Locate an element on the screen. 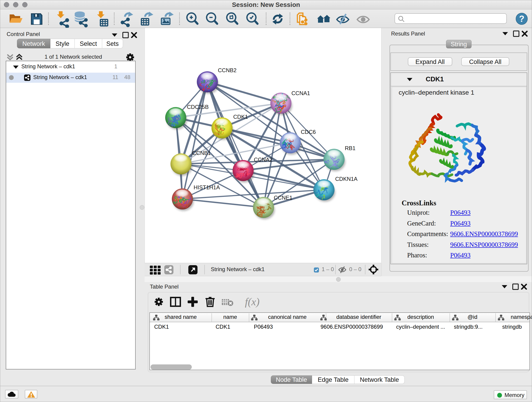  svg-text: CDKN1A is located at coordinates (346, 179).